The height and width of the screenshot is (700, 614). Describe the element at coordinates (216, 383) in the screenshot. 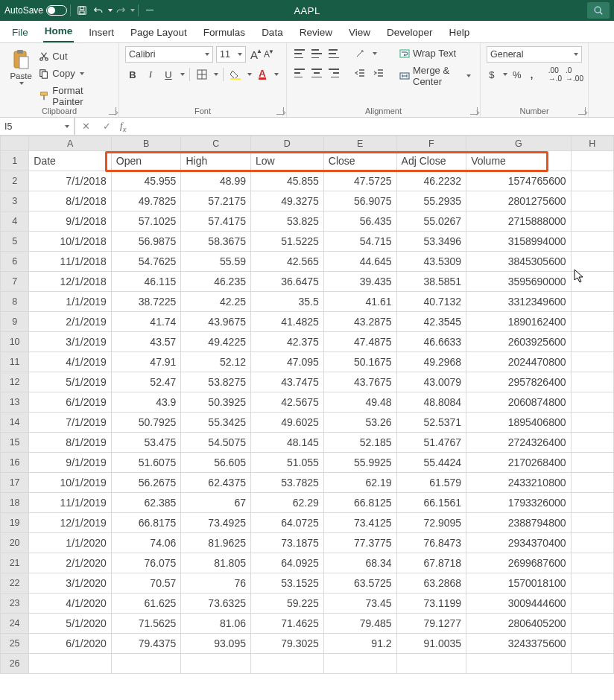

I see `cell: 53.8275` at that location.